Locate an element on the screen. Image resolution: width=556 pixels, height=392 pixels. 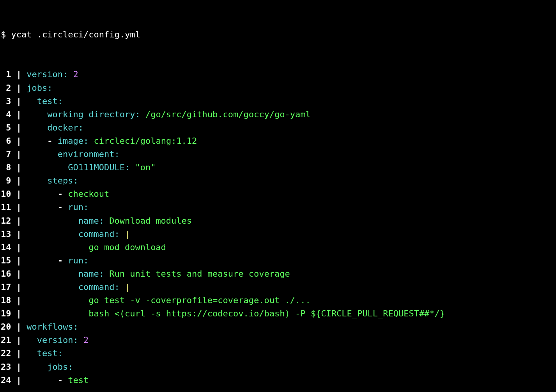
code-line: 11 | - run: is located at coordinates (278, 207).